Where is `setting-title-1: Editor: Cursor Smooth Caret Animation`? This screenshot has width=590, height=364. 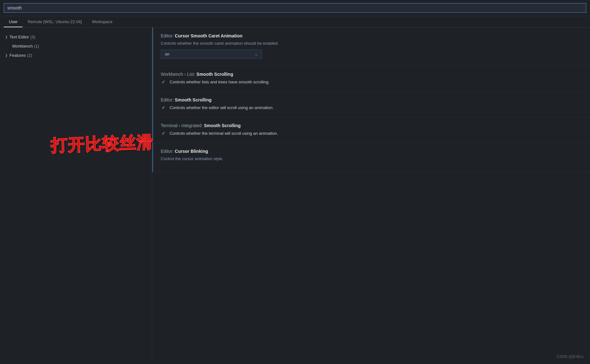
setting-title-1: Editor: Cursor Smooth Caret Animation is located at coordinates (370, 36).